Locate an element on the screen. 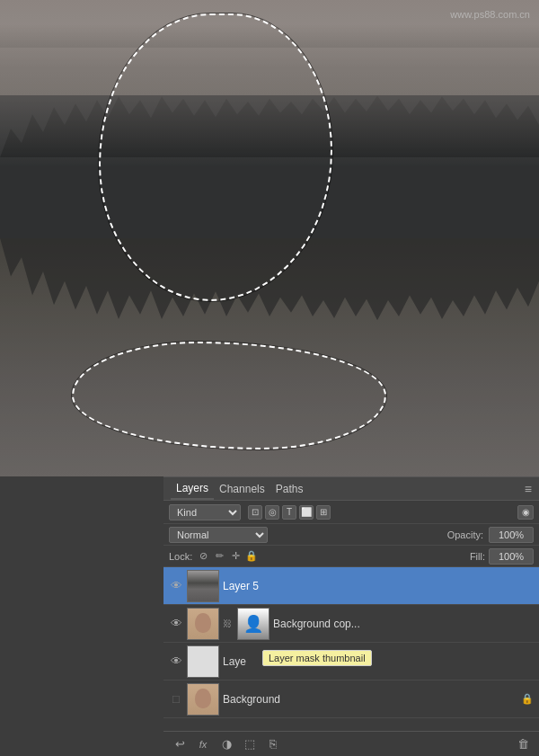 The width and height of the screenshot is (539, 756). layer-effects-button: fx is located at coordinates (203, 744).